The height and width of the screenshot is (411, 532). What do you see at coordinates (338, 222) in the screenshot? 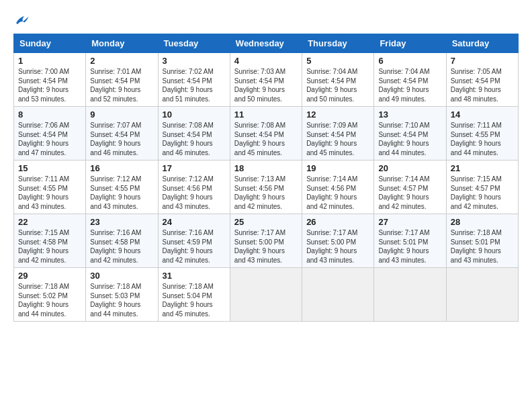
I see `day-number: 26` at bounding box center [338, 222].